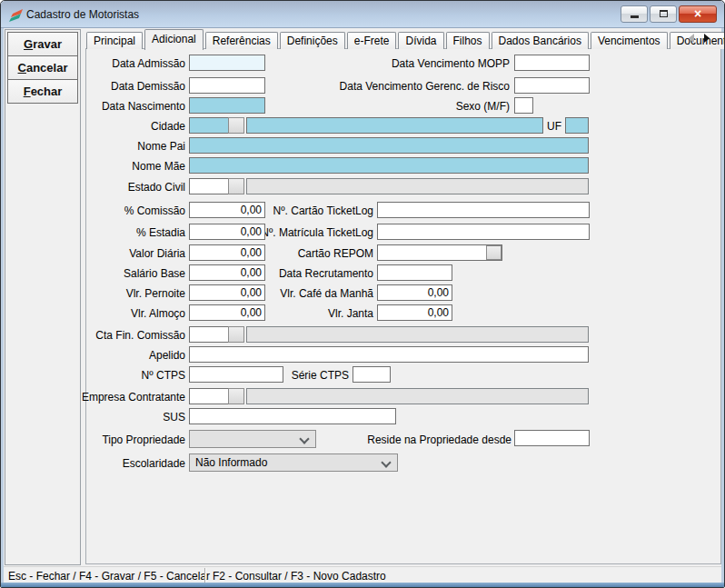  Describe the element at coordinates (227, 63) in the screenshot. I see `data-admissao-input` at that location.